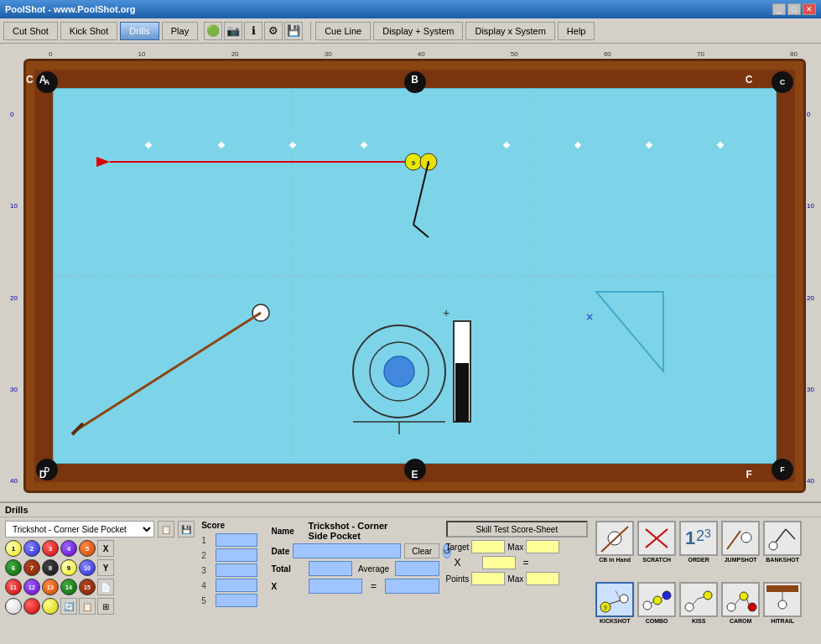 The width and height of the screenshot is (821, 644). I want to click on shot-kiss: KISS, so click(699, 603).